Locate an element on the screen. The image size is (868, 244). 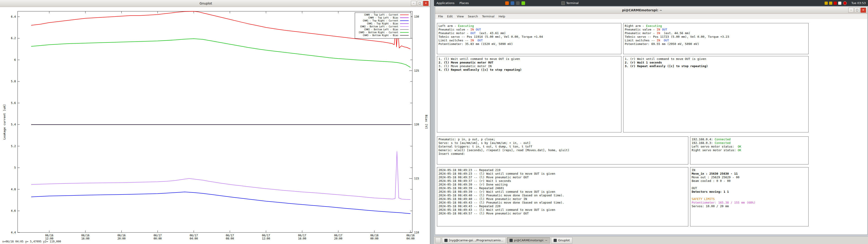
terminal-line: Teknic servo -- Pos 11723 (5.00 mm), Vel… is located at coordinates (716, 37).